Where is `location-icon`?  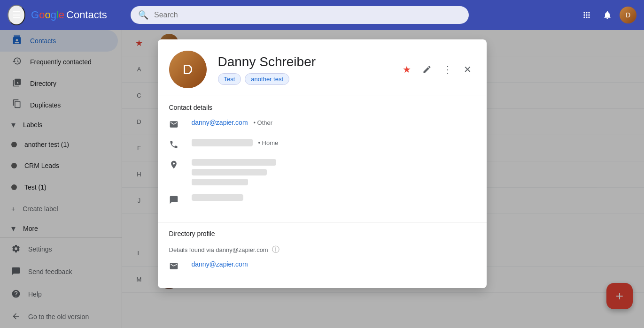 location-icon is located at coordinates (175, 166).